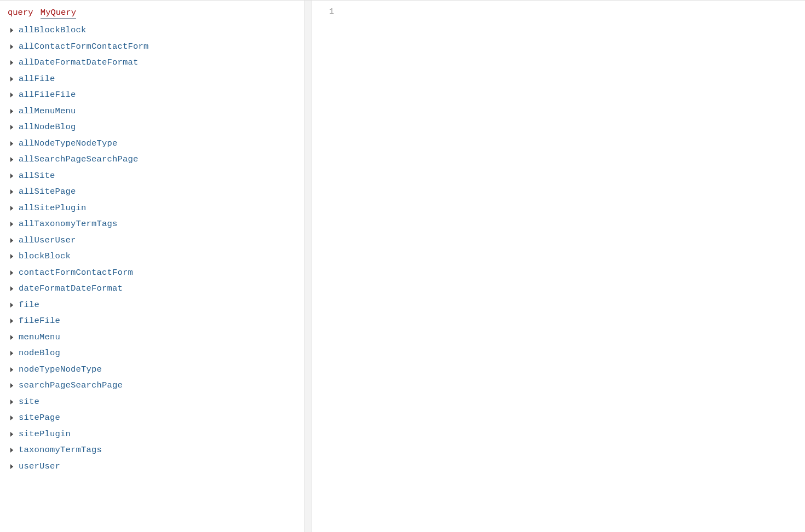  Describe the element at coordinates (45, 257) in the screenshot. I see `field-name: blockBlock` at that location.